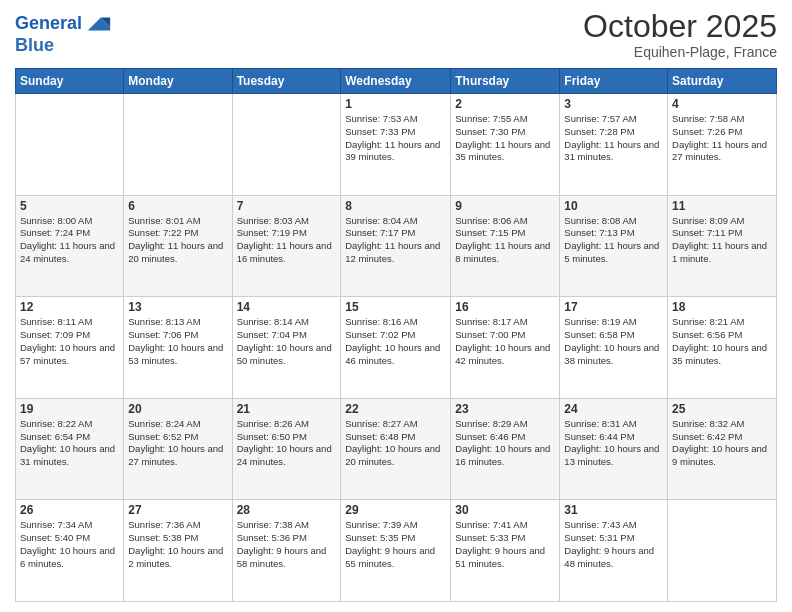 The width and height of the screenshot is (792, 612). What do you see at coordinates (98, 24) in the screenshot?
I see `logo-icon` at bounding box center [98, 24].